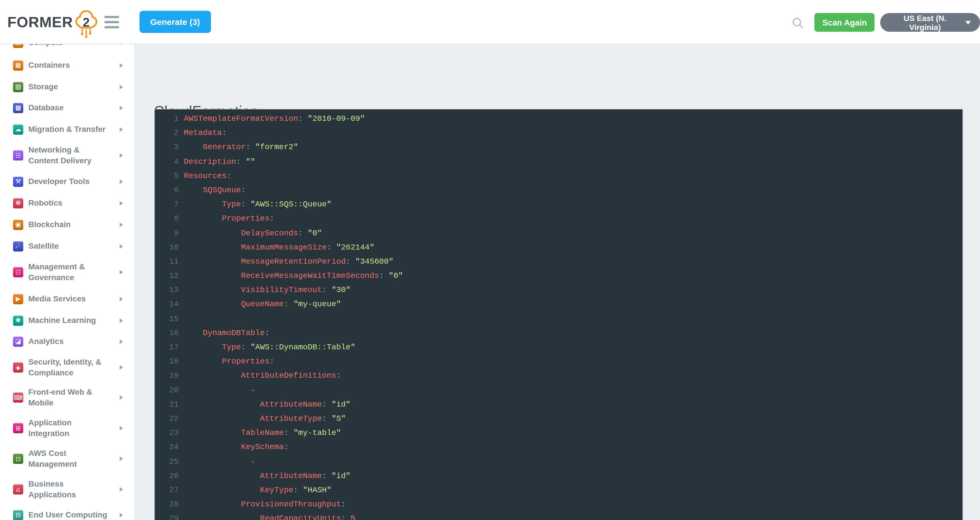 This screenshot has width=980, height=520. I want to click on sidebar-item-business-applications: ⌂BusinessApplications, so click(68, 489).